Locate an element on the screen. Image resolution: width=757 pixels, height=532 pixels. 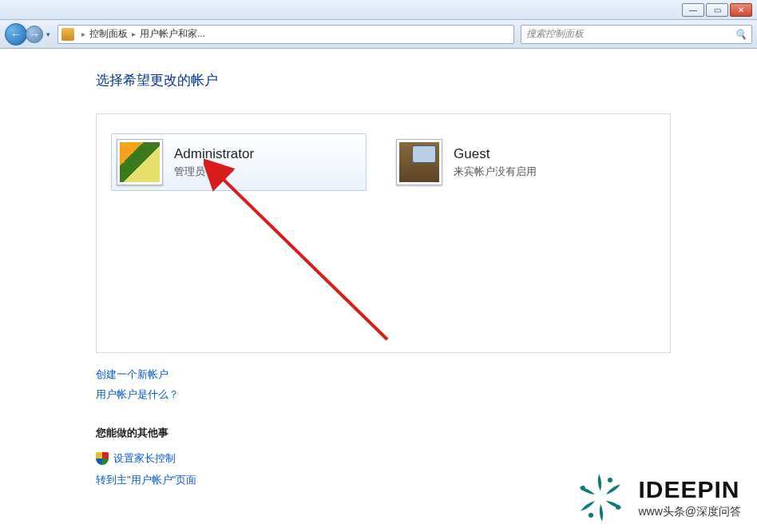
watermark: IDEEPIN www头条@深度问答 is located at coordinates (656, 498).